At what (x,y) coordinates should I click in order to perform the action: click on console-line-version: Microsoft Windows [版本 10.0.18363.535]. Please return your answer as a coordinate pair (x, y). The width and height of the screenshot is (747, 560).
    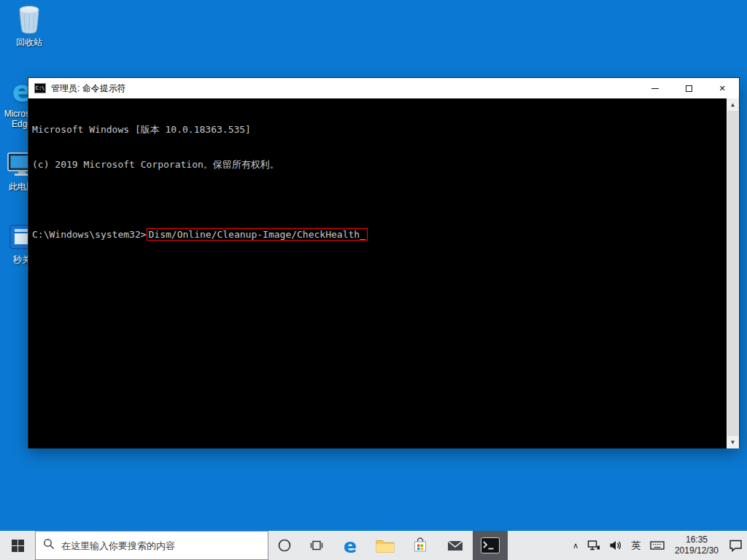
    Looking at the image, I should click on (378, 130).